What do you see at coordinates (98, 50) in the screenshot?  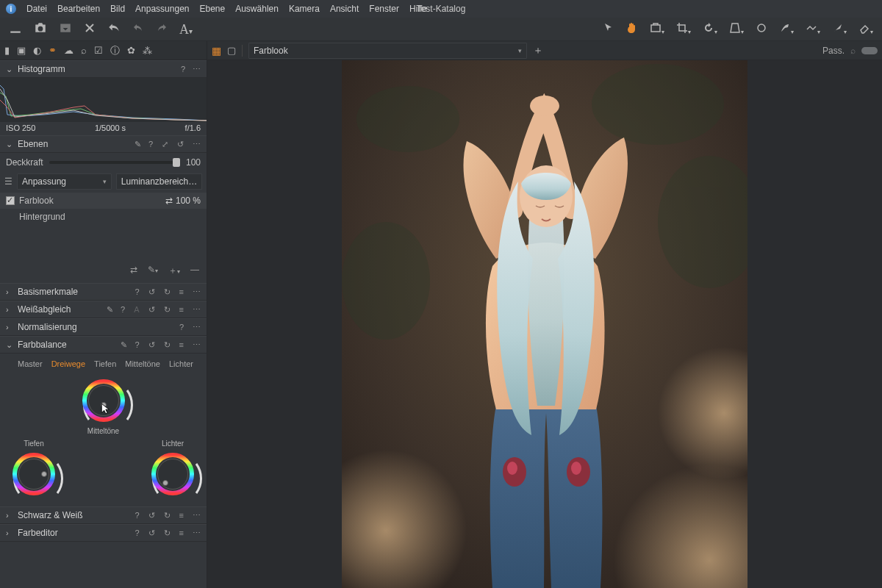 I see `tab-checklist-icon: ☑` at bounding box center [98, 50].